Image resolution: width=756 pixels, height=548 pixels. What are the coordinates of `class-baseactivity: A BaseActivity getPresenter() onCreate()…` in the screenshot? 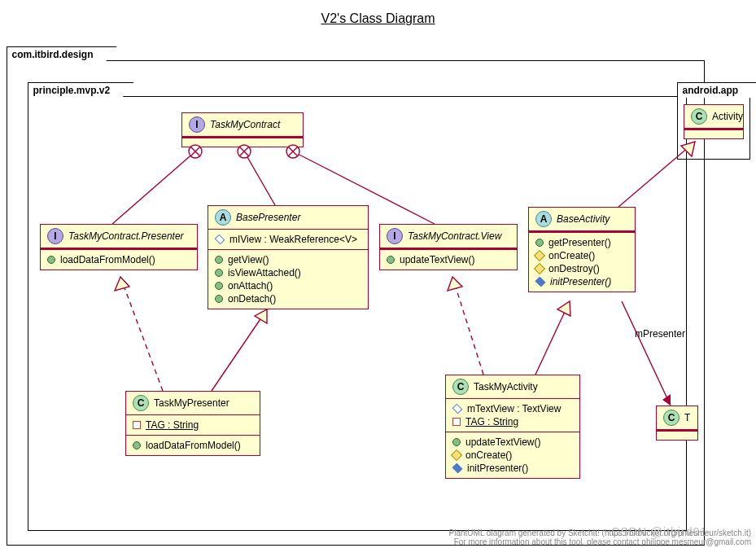 It's located at (582, 249).